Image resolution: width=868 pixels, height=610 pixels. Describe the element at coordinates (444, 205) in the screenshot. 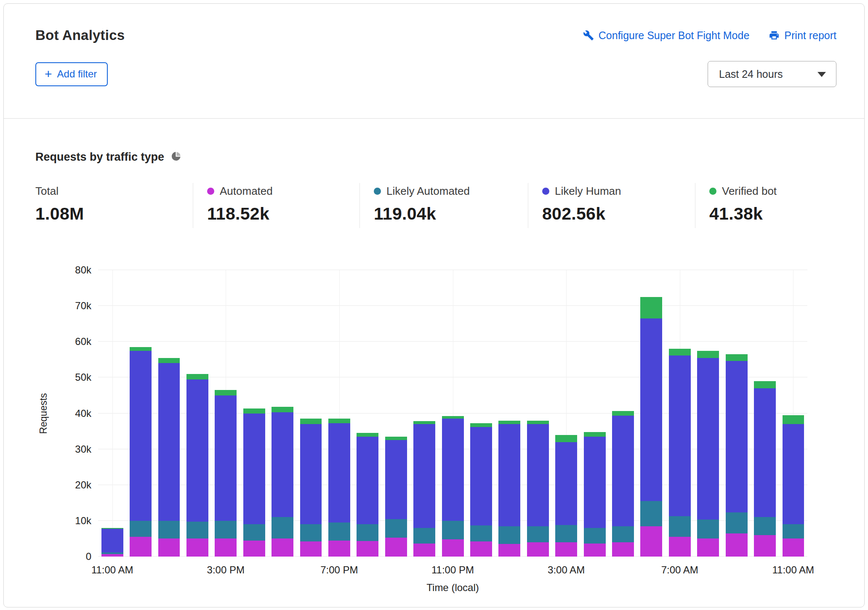

I see `stat-likely-automated: Likely Automated119.04k` at that location.